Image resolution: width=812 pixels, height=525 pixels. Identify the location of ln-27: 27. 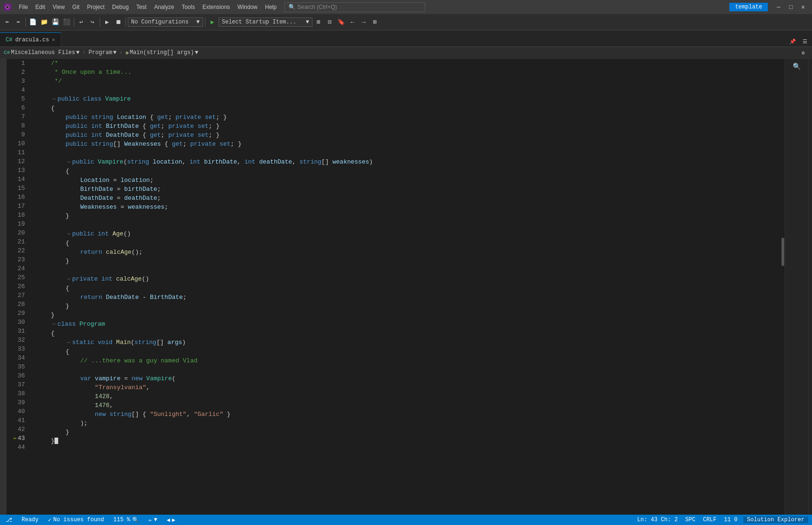
(18, 295).